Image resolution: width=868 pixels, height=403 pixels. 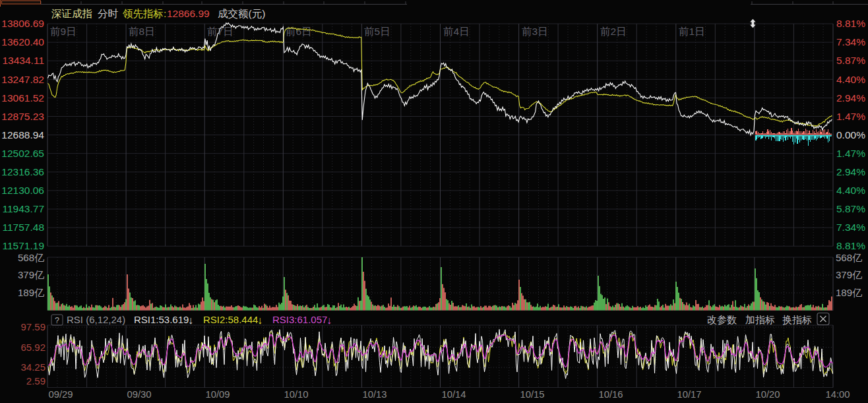 What do you see at coordinates (24, 227) in the screenshot?
I see `svg-text: 11757.48` at bounding box center [24, 227].